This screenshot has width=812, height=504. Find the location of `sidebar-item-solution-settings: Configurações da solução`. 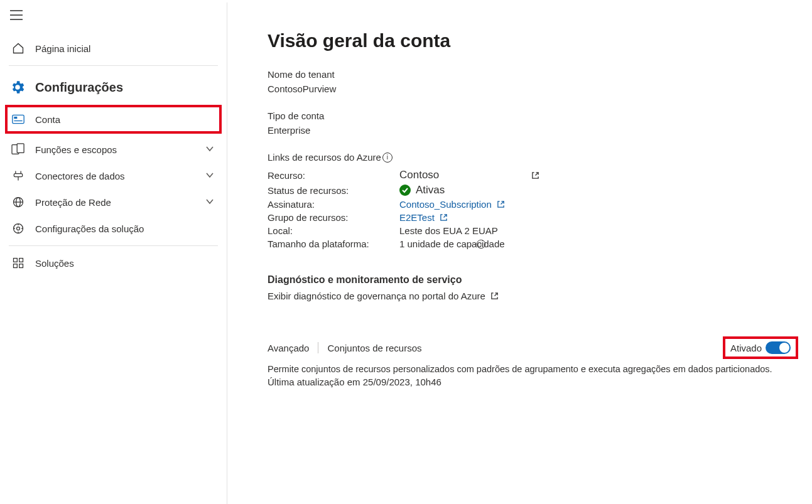

sidebar-item-solution-settings: Configurações da solução is located at coordinates (113, 228).